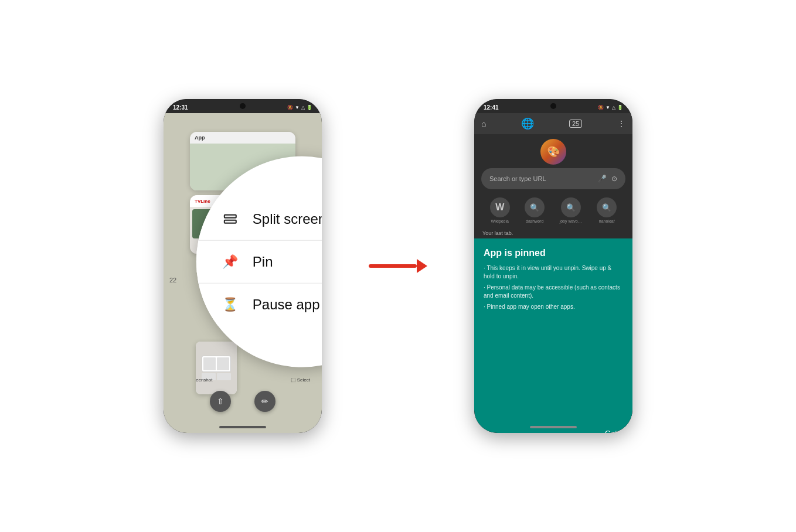 This screenshot has width=796, height=532. What do you see at coordinates (204, 380) in the screenshot?
I see `screenshot-label: eenshot` at bounding box center [204, 380].